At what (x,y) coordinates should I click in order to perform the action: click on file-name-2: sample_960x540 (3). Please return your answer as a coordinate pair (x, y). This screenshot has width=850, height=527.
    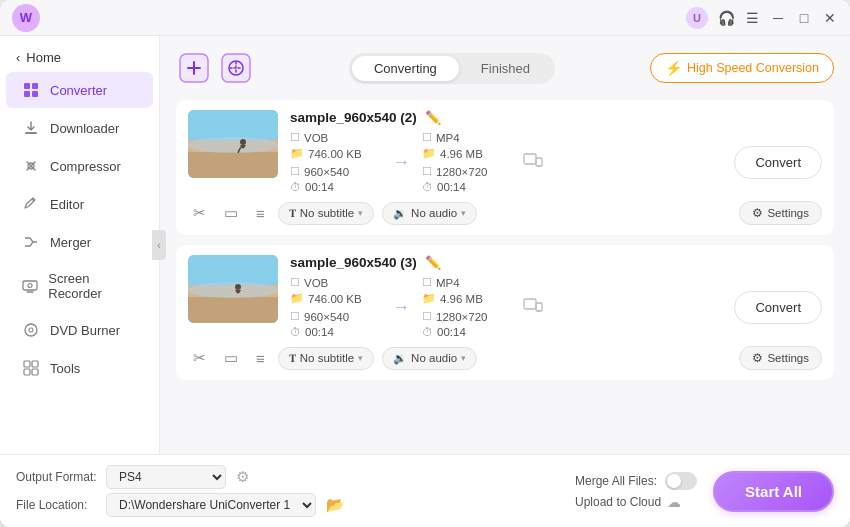
    Looking at the image, I should click on (354, 262).